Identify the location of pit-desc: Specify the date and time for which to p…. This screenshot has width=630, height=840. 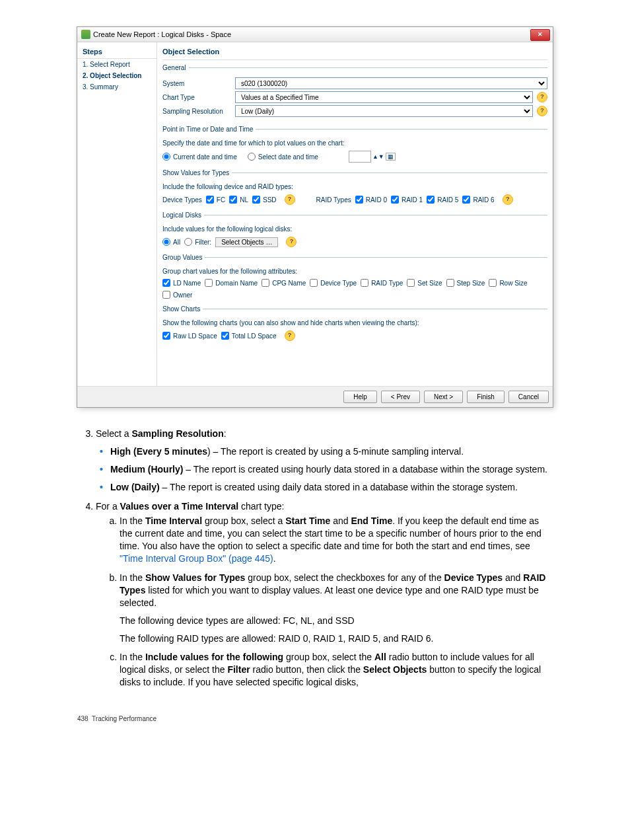
(355, 143).